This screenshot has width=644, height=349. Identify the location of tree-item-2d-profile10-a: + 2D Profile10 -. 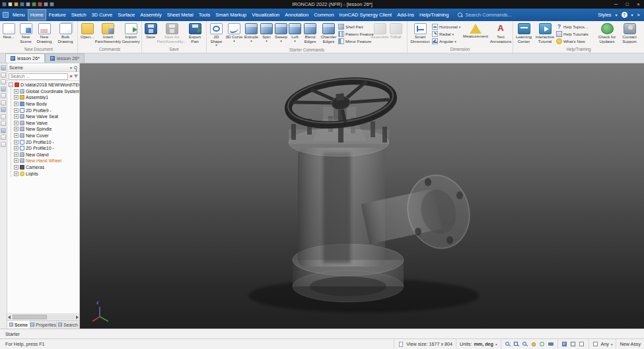
(46, 142).